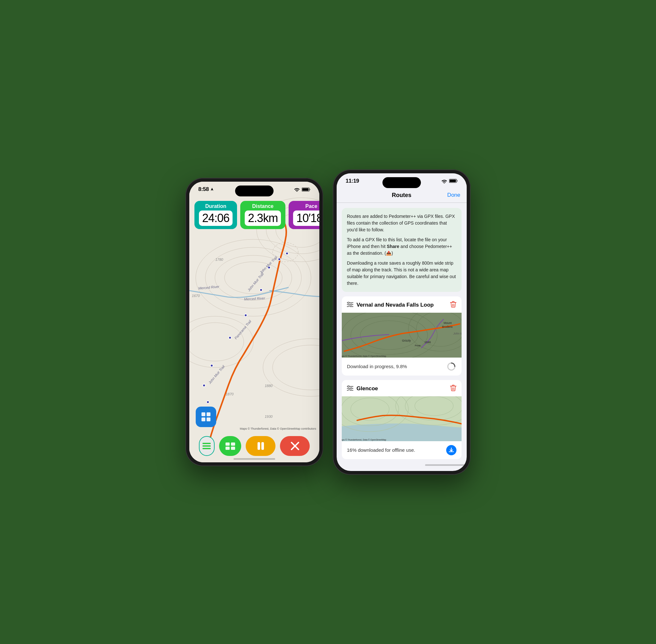  Describe the element at coordinates (402, 335) in the screenshot. I see `route-map-thumb-1: Grizzly Peak Mount Broderic 1846 John Mu…` at that location.